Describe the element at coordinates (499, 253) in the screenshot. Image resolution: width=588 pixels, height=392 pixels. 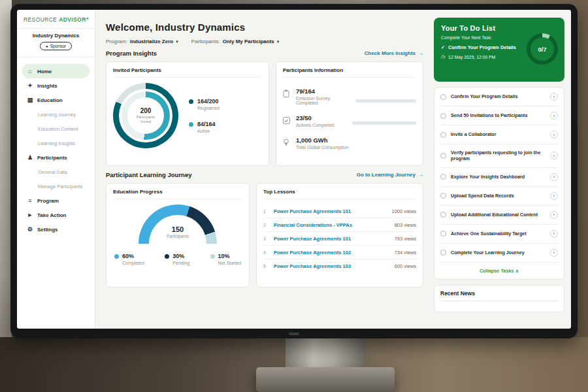
I see `task-row: Complete Your Learning Journey ›` at that location.